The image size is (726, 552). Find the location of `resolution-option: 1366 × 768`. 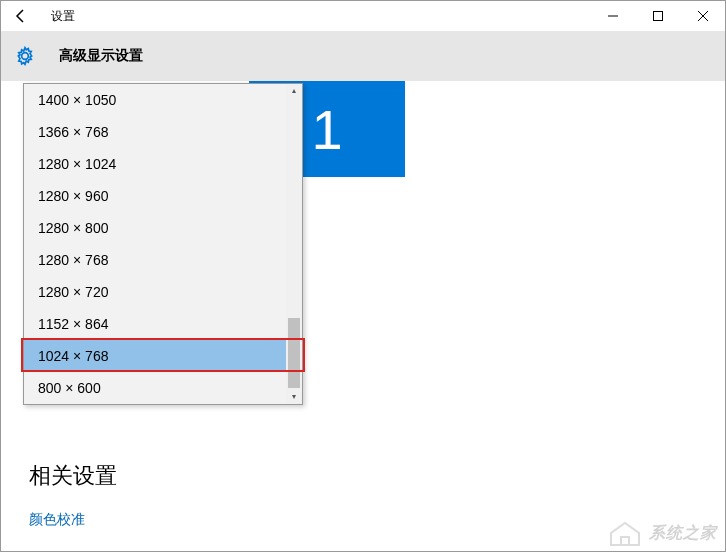

resolution-option: 1366 × 768 is located at coordinates (163, 132).